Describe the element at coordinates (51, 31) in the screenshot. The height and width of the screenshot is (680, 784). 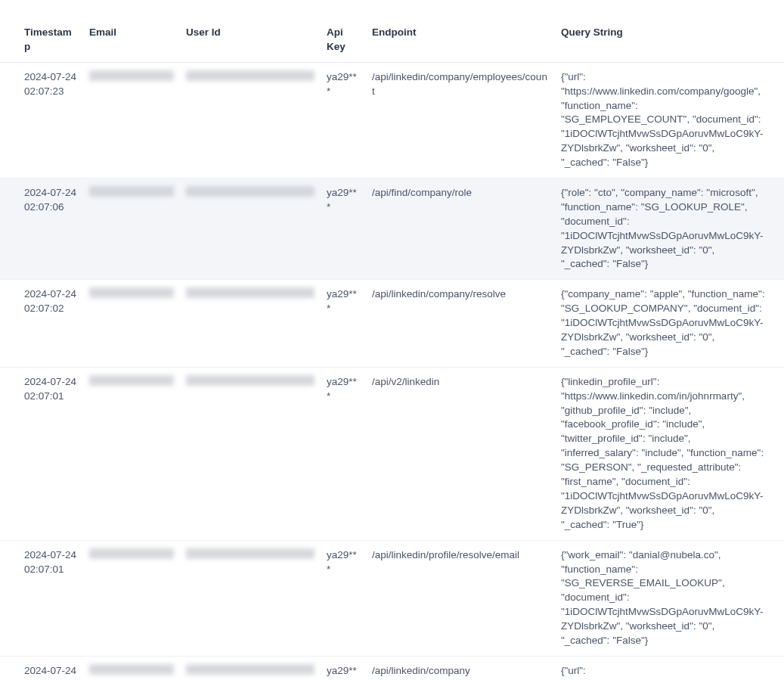
I see `col-header-timestamp: Timestamp` at that location.